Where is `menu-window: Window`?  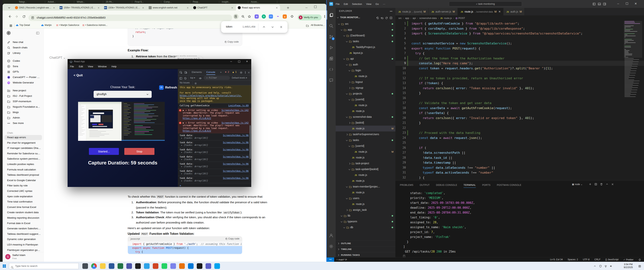 menu-window: Window is located at coordinates (102, 67).